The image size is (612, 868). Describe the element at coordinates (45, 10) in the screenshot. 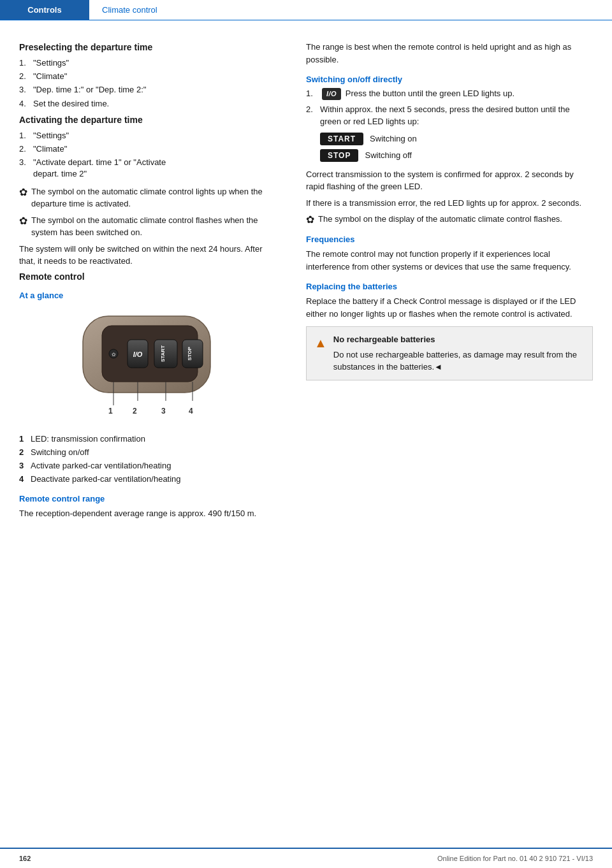

I see `tab-controls: Controls` at that location.